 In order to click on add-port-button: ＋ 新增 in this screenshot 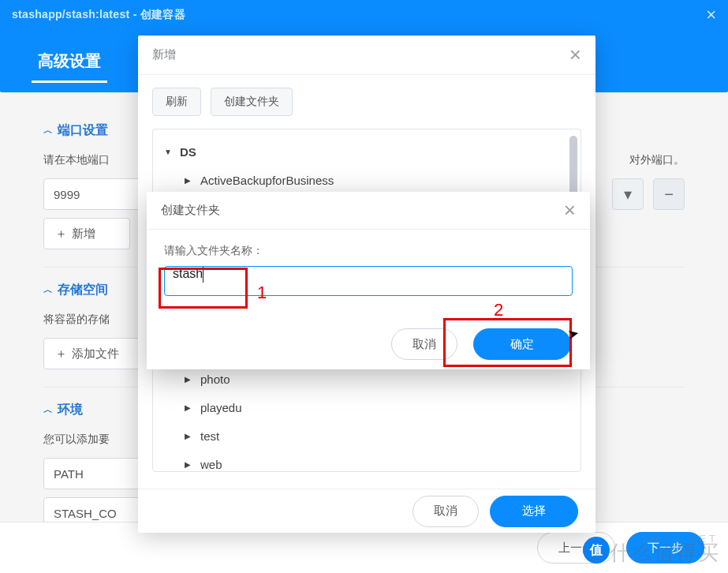, I will do `click(87, 234)`.